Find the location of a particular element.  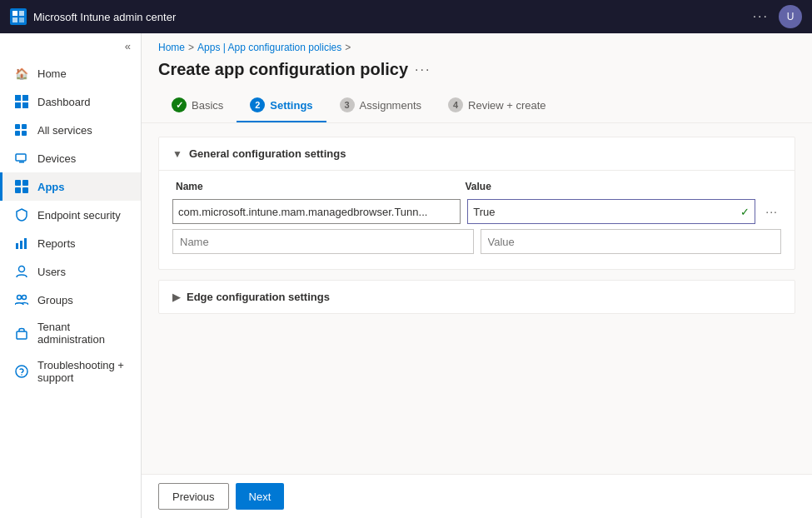

tab-basics-label: Basics is located at coordinates (207, 105).